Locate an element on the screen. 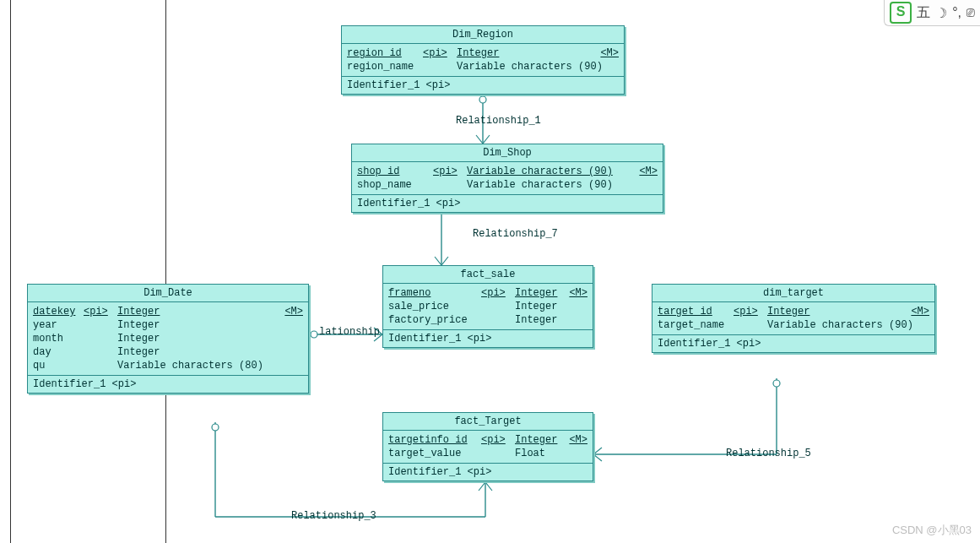 This screenshot has height=543, width=980. entity-attrs: targetinfo_id <pi> Integer <M> target_va… is located at coordinates (488, 448).